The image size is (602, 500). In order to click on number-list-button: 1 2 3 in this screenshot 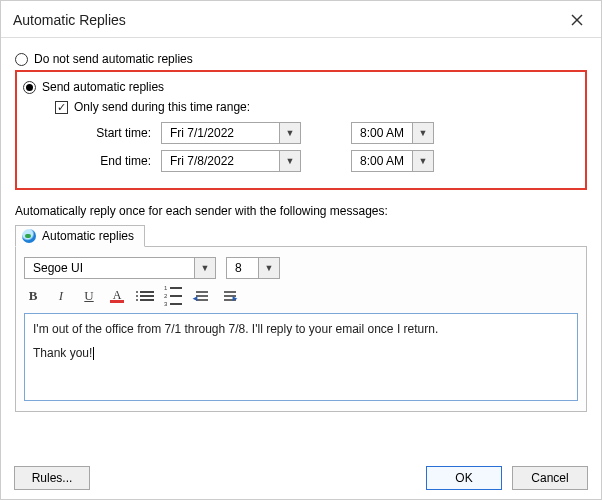, I will do `click(173, 296)`.